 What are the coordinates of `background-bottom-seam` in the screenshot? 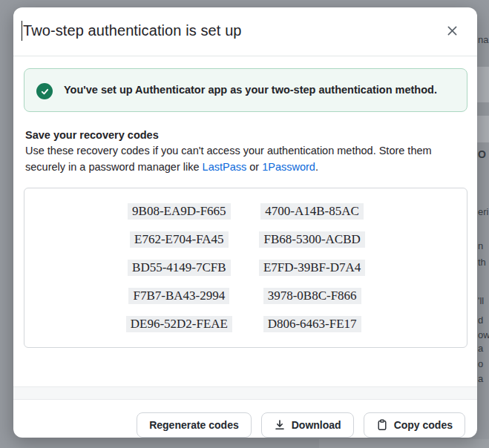 It's located at (404, 444).